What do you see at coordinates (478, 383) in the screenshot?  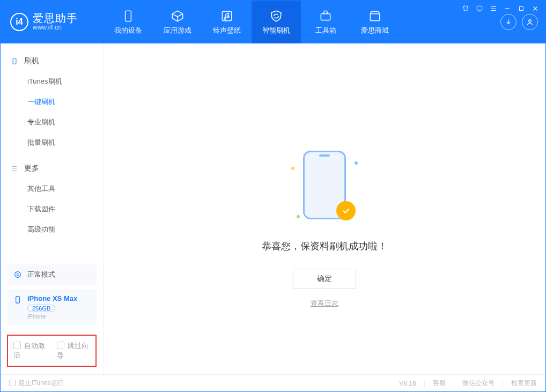 I see `wechat-link: 微信公众号` at bounding box center [478, 383].